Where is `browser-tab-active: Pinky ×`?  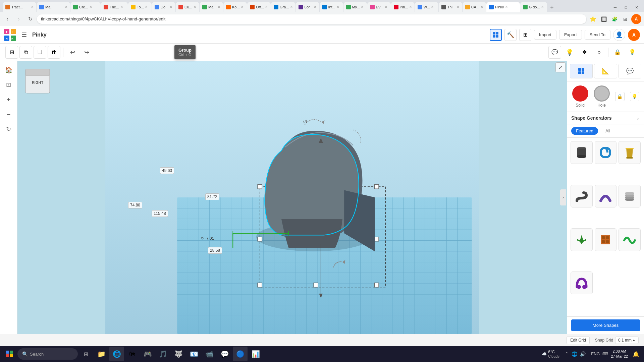 browser-tab-active: Pinky × is located at coordinates (503, 7).